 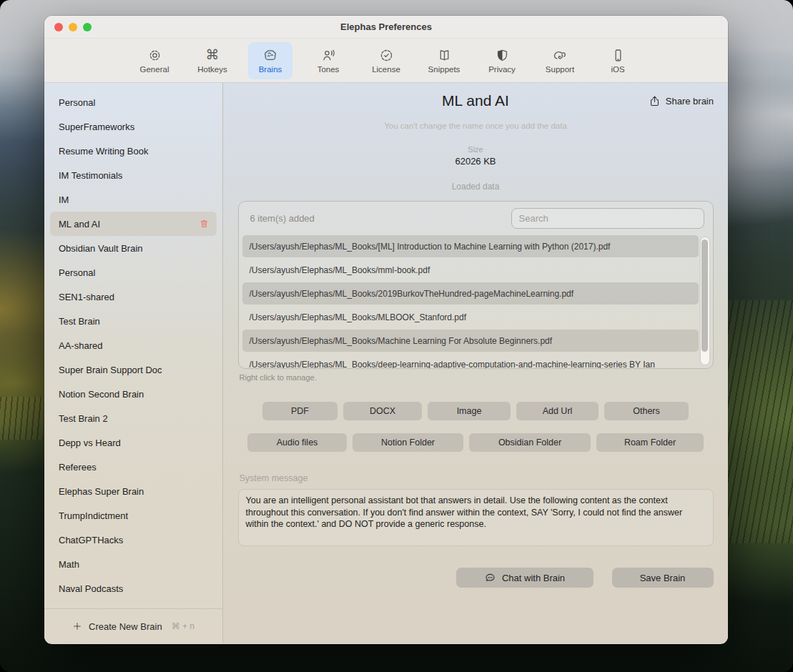 I want to click on add-url-button: Add Url, so click(x=558, y=411).